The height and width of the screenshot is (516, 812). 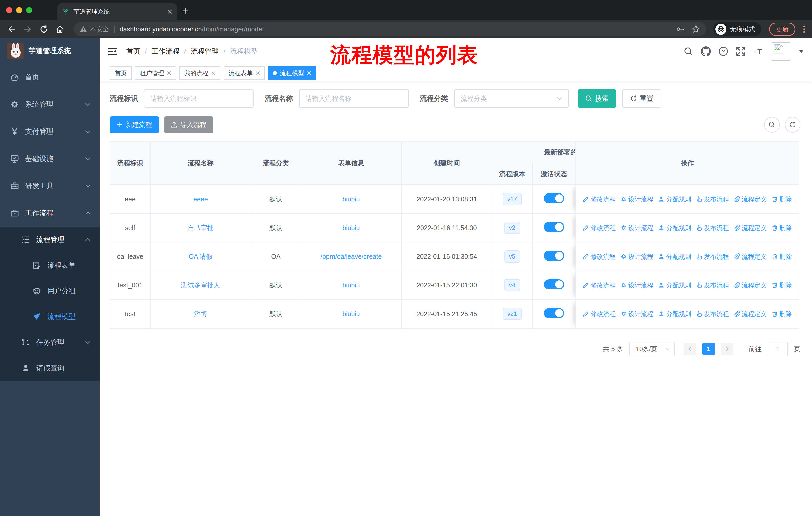 What do you see at coordinates (50, 104) in the screenshot?
I see `sidebar-item-system: 系统管理` at bounding box center [50, 104].